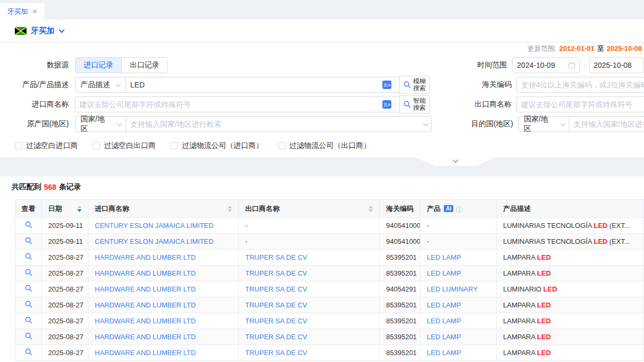 The height and width of the screenshot is (362, 644). I want to click on column-header-date: 日期, so click(65, 209).